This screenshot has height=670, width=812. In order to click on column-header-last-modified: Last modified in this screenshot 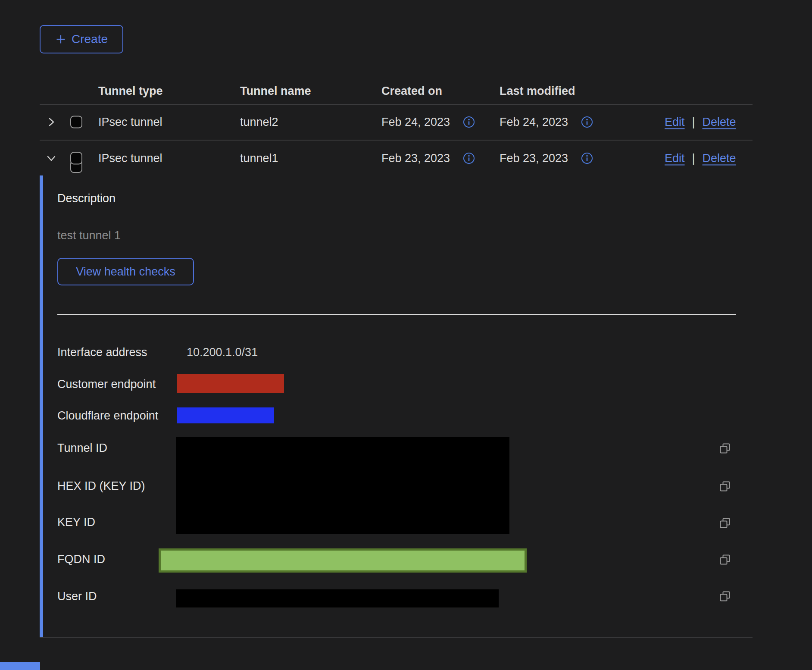, I will do `click(537, 91)`.